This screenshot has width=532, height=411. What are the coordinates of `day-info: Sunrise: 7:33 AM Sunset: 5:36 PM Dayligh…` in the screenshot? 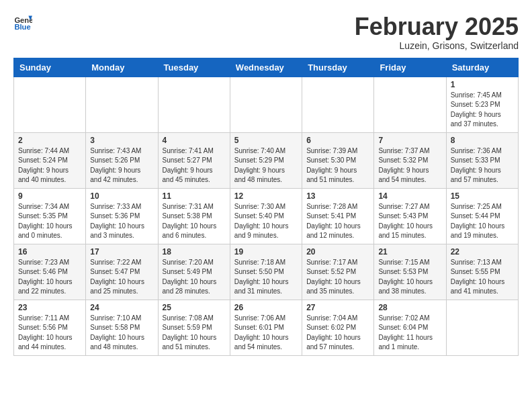 It's located at (122, 222).